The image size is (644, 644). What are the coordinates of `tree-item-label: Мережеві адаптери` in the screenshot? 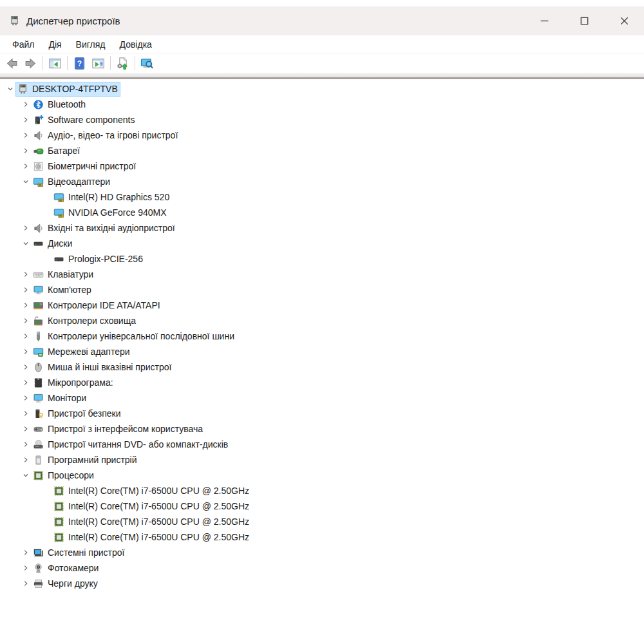 It's located at (89, 352).